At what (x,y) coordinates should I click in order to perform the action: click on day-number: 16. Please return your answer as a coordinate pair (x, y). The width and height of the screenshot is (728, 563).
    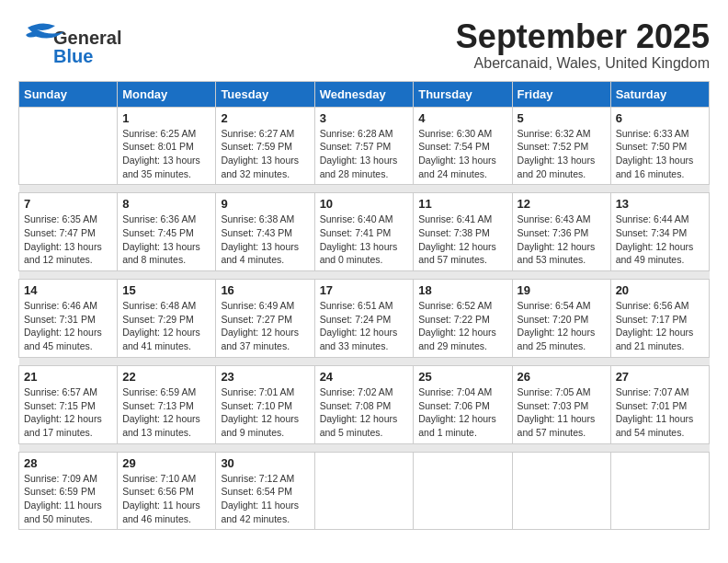
    Looking at the image, I should click on (265, 291).